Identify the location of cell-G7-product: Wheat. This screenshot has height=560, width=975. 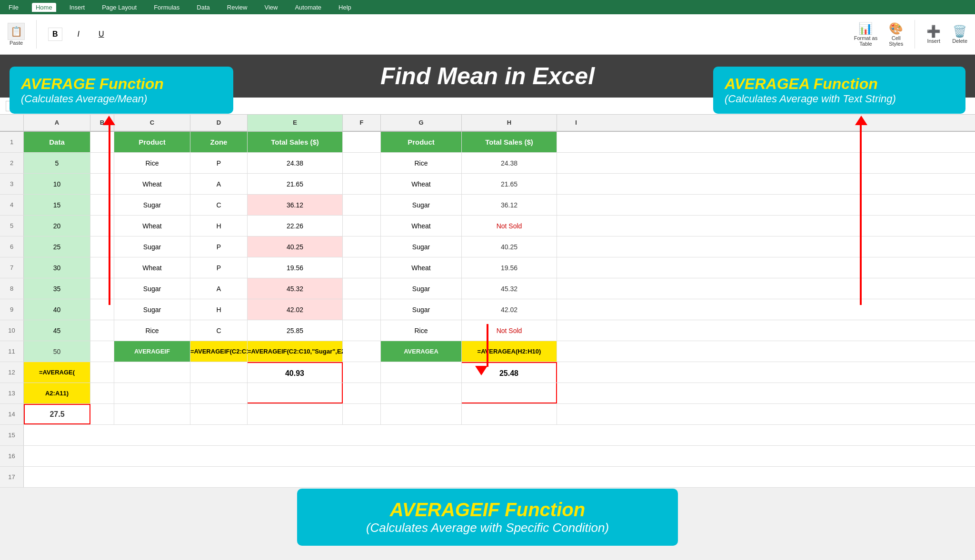
(421, 267).